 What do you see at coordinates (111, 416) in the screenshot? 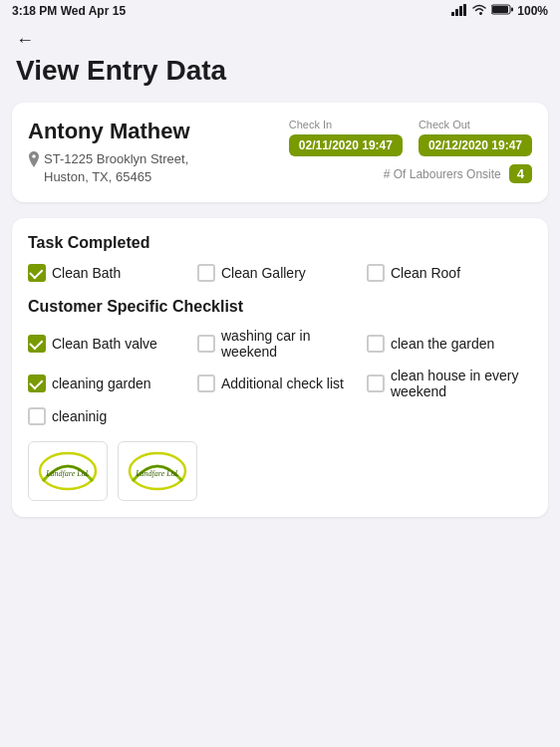
I see `cust-item-6: cleaninig` at bounding box center [111, 416].